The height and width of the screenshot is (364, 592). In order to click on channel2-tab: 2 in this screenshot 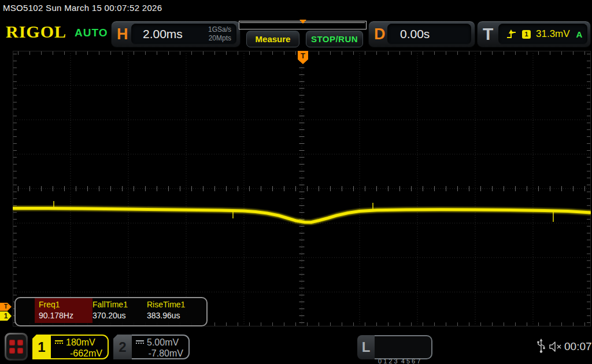, I will do `click(123, 347)`.